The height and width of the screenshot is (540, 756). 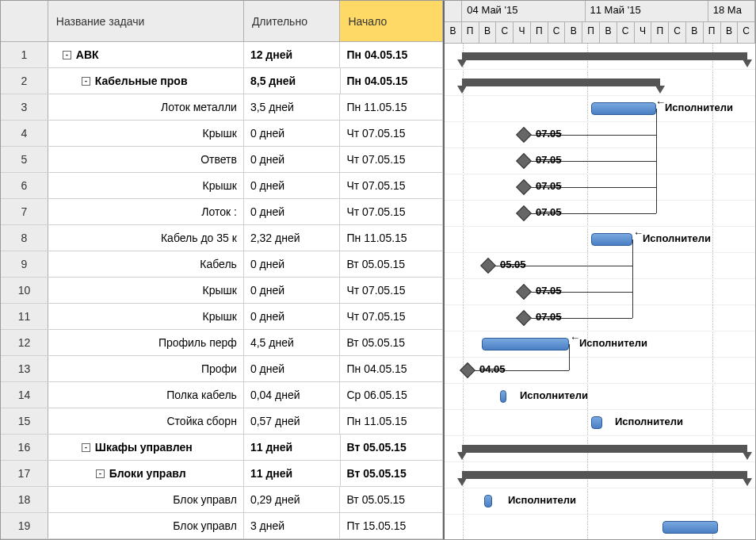 What do you see at coordinates (146, 212) in the screenshot?
I see `task-name-cell: Лоток :` at bounding box center [146, 212].